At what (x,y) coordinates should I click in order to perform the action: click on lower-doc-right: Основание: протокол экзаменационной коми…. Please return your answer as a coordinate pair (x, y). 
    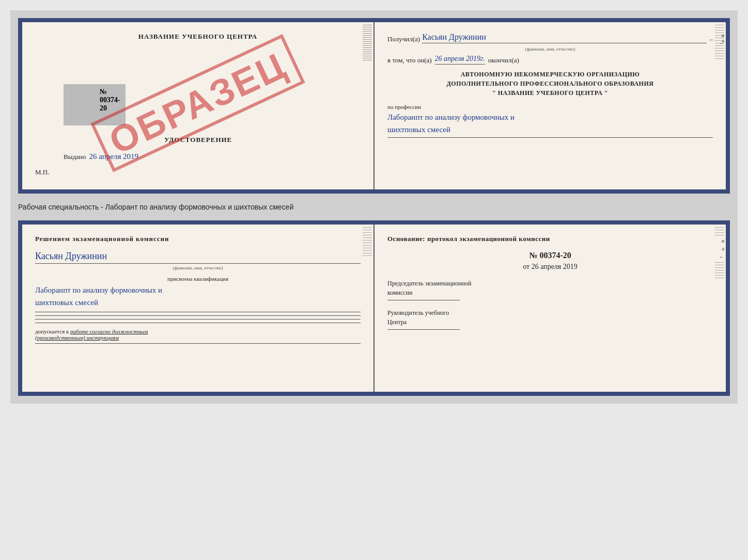
    Looking at the image, I should click on (550, 308).